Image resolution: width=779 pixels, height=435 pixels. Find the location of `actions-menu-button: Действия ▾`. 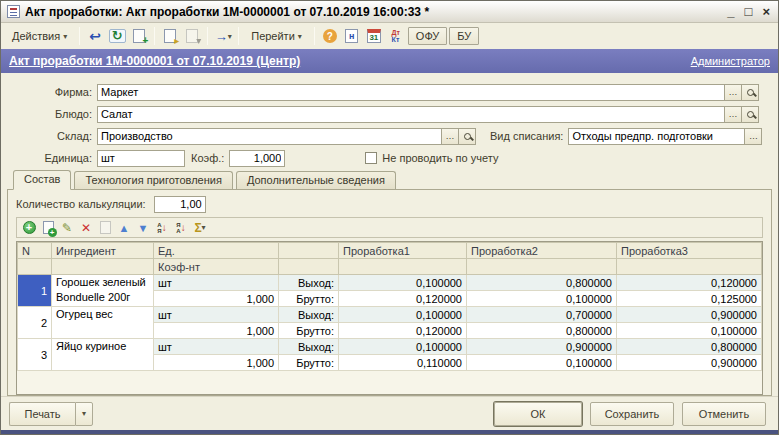

actions-menu-button: Действия ▾ is located at coordinates (40, 36).